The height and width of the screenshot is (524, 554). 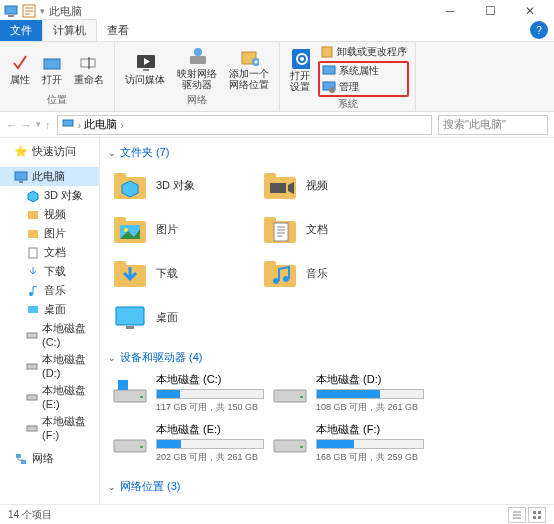 What do you see at coordinates (249, 57) in the screenshot?
I see `add-location-icon` at bounding box center [249, 57].